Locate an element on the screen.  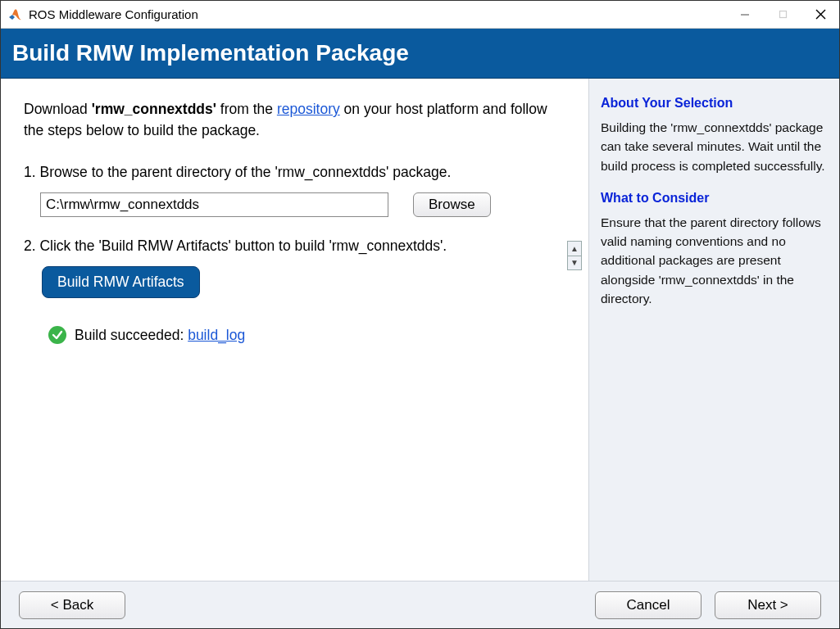
consider-heading: What to Consider is located at coordinates (715, 198).